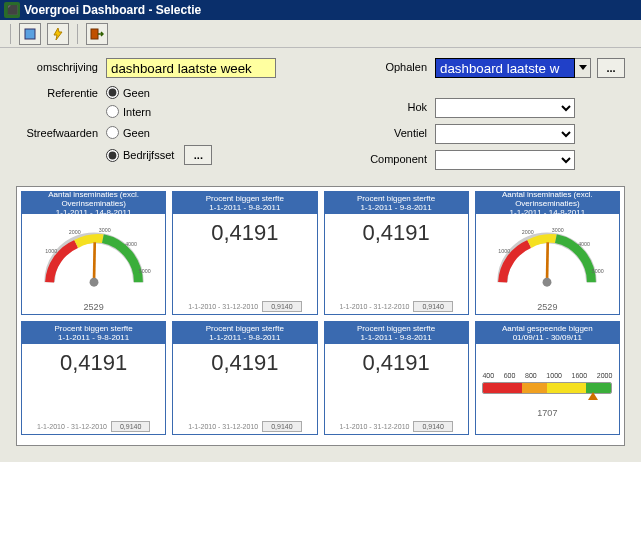  What do you see at coordinates (148, 155) in the screenshot?
I see `streef-bedrijfsset-label: Bedrijfsset` at bounding box center [148, 155].